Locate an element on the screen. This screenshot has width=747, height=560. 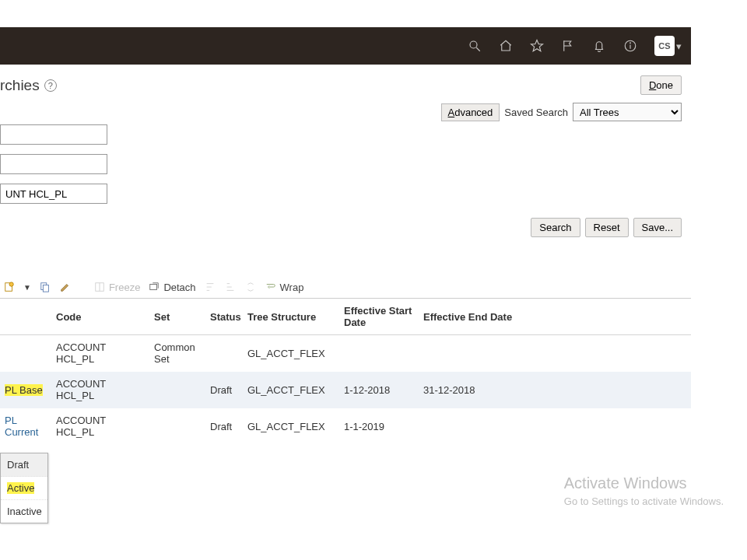
col-structure: Tree Structure is located at coordinates (291, 317).